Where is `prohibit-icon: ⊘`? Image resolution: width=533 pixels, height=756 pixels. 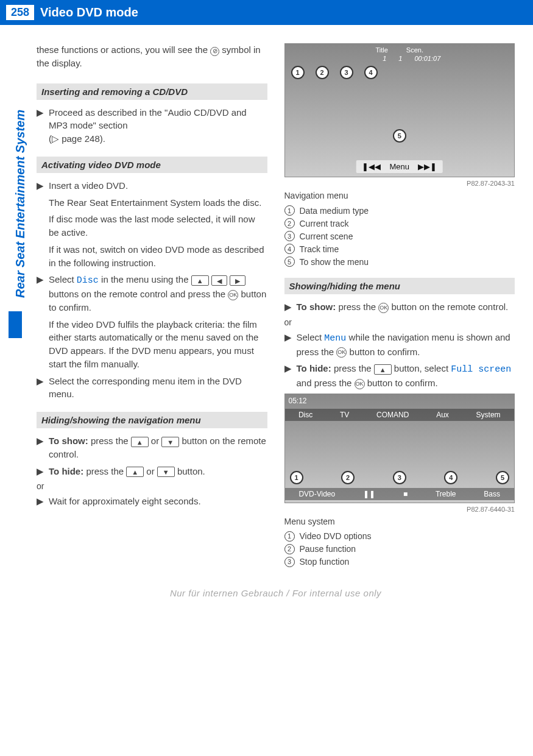
prohibit-icon: ⊘ is located at coordinates (214, 51).